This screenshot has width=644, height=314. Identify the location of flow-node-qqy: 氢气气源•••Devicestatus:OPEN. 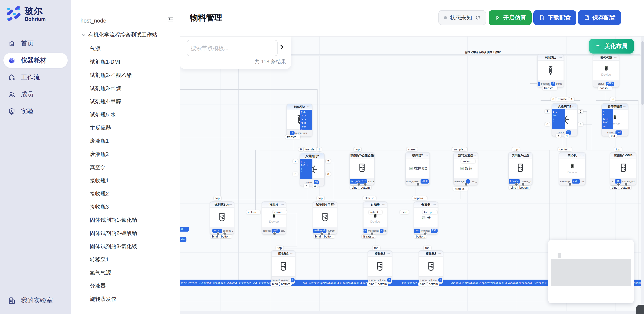
(606, 71).